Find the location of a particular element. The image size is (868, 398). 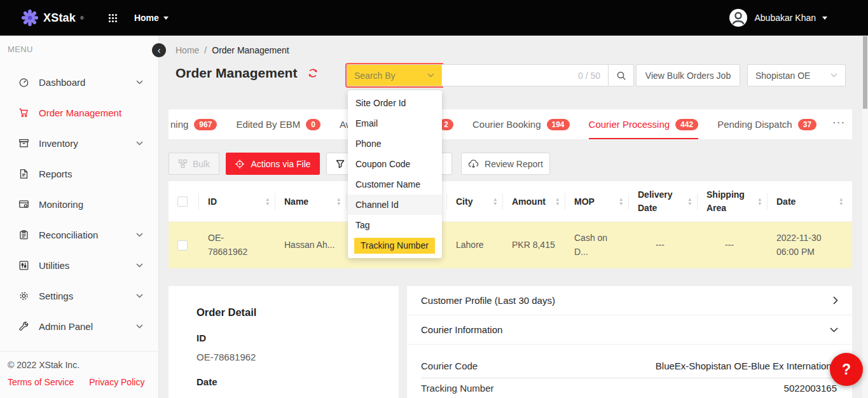

row-checkbox is located at coordinates (183, 245).